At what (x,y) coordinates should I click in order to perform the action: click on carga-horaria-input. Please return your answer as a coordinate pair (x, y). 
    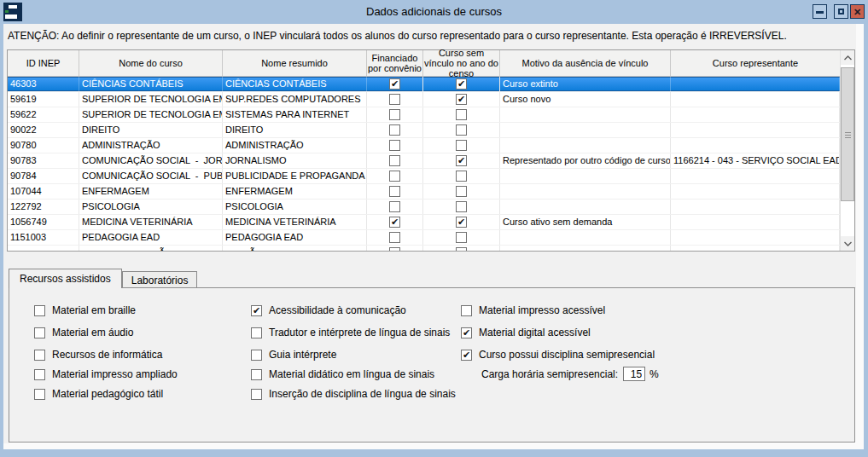
    Looking at the image, I should click on (634, 373).